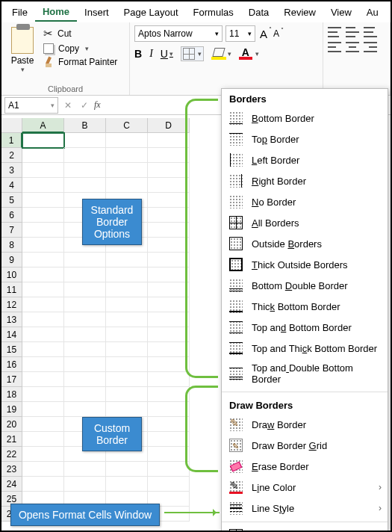 The image size is (392, 532). Describe the element at coordinates (305, 445) in the screenshot. I see `border-option-draw-border-grid: Draw Border Grid` at that location.